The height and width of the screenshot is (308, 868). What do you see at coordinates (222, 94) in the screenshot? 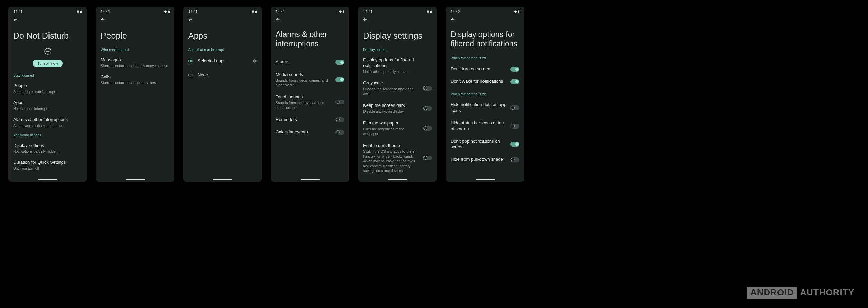
I see `screen-apps: 14:41 Apps Apps that can interrupt Selec…` at bounding box center [222, 94].